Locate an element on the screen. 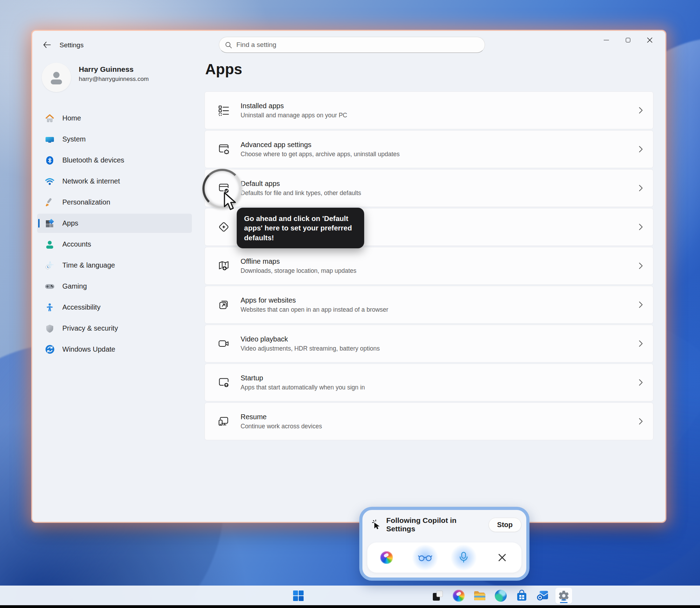 This screenshot has height=608, width=700. close-button is located at coordinates (650, 40).